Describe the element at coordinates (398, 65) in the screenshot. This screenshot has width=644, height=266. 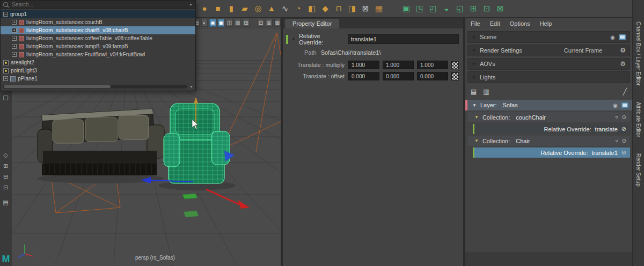
I see `multiply-y-input` at that location.